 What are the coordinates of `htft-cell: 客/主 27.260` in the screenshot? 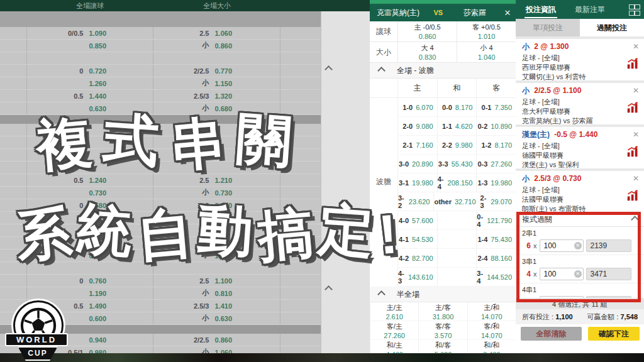 It's located at (394, 331).